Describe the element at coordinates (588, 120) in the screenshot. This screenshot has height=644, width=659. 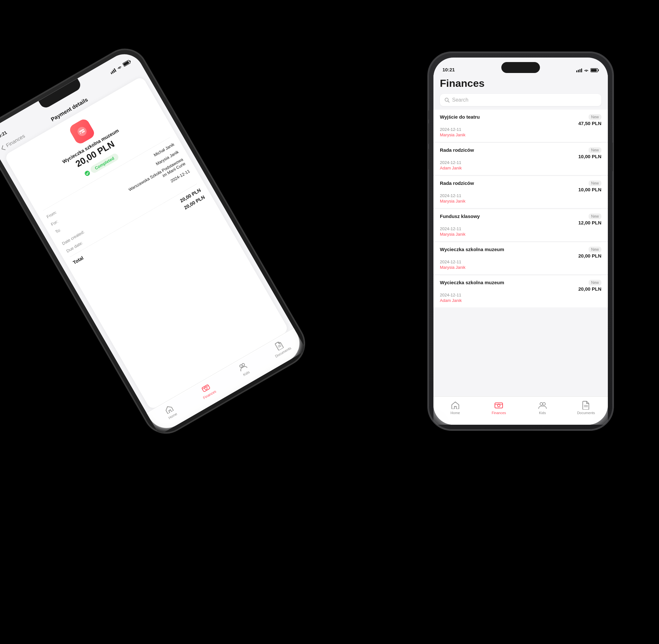
I see `finance-item-right: New 47,50 PLN` at that location.